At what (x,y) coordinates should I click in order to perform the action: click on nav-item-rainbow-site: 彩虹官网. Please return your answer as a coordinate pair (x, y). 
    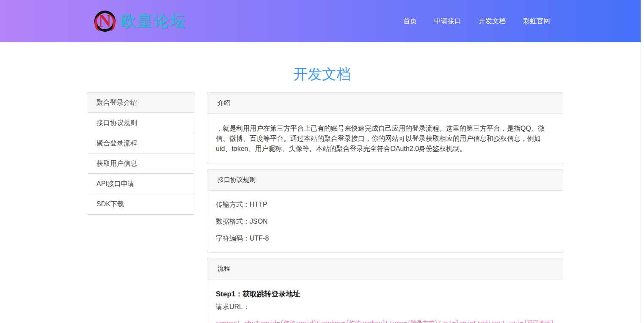
    Looking at the image, I should click on (537, 21).